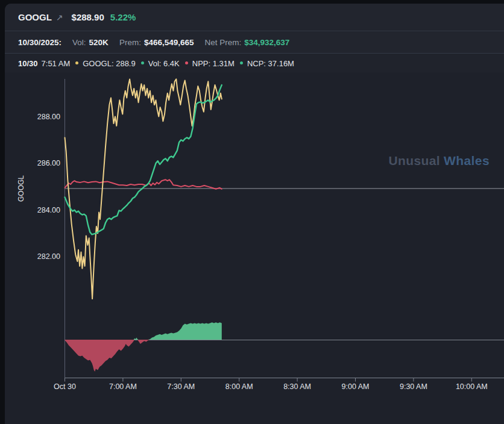 This screenshot has width=504, height=424. Describe the element at coordinates (143, 160) in the screenshot. I see `series-line-ncp` at that location.